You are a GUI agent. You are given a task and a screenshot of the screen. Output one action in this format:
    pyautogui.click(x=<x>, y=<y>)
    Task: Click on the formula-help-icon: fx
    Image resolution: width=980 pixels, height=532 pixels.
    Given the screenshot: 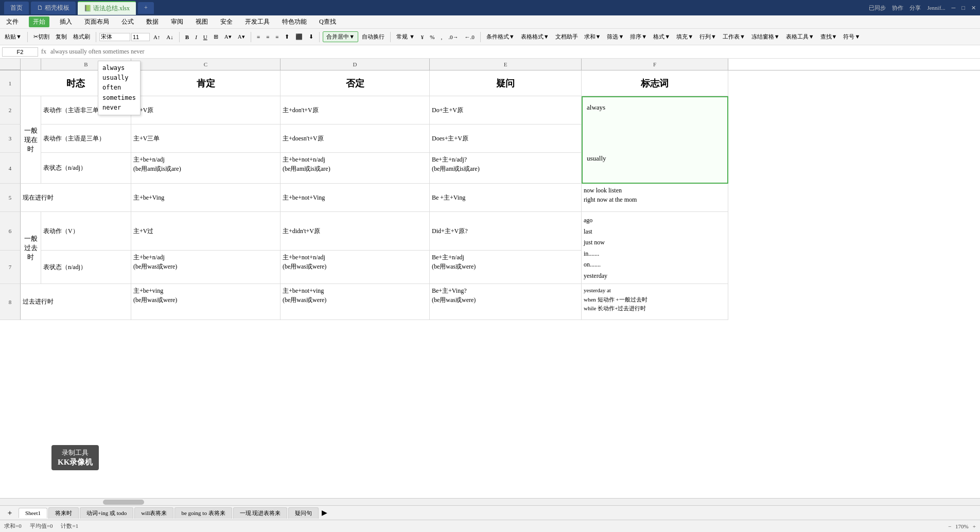 What is the action you would take?
    pyautogui.click(x=44, y=51)
    